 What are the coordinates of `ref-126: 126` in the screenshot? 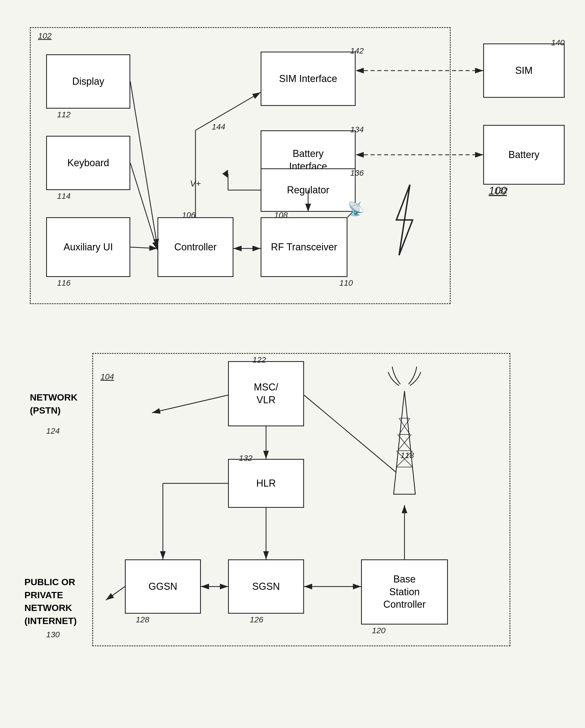 It's located at (257, 620).